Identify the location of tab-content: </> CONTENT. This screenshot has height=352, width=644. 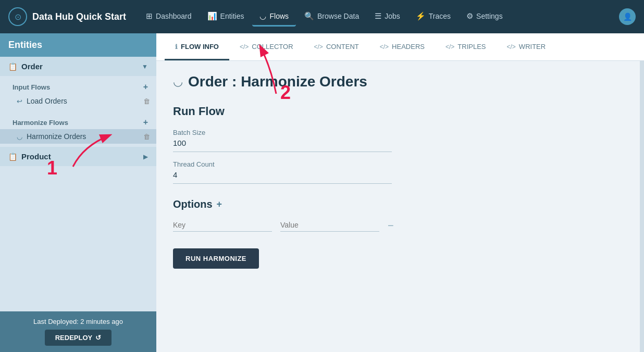
(337, 47).